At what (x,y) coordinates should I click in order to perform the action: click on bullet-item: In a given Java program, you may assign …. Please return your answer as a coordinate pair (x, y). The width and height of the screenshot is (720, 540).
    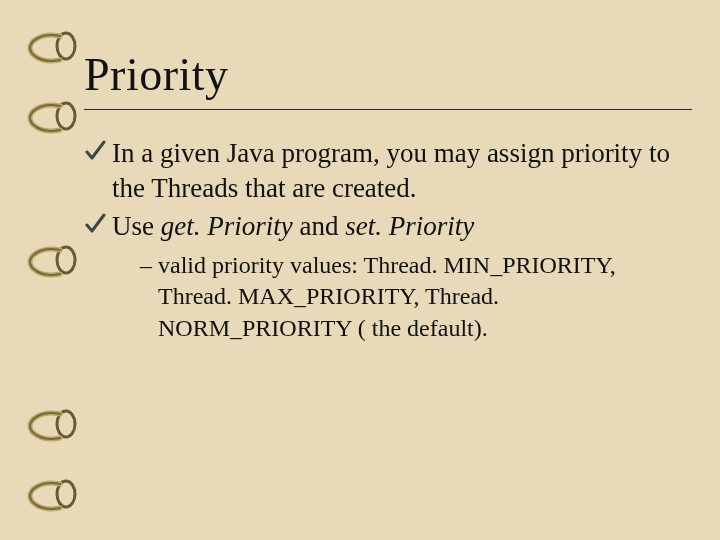
    Looking at the image, I should click on (388, 170).